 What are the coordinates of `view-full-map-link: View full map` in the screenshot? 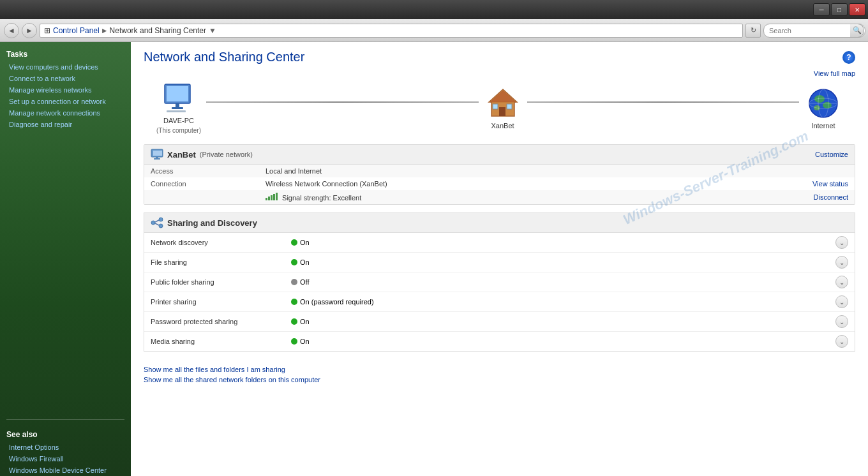 It's located at (499, 73).